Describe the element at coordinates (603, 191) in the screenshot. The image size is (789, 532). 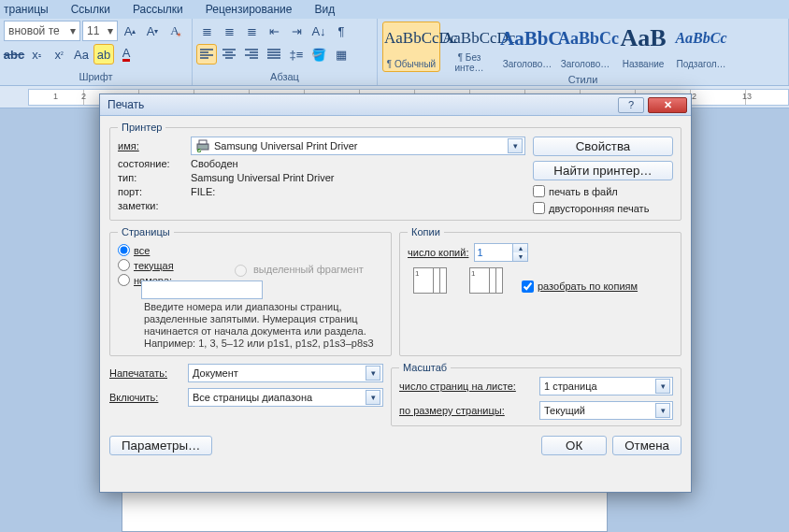
I see `print-to-file-checkbox: печать в файл` at that location.